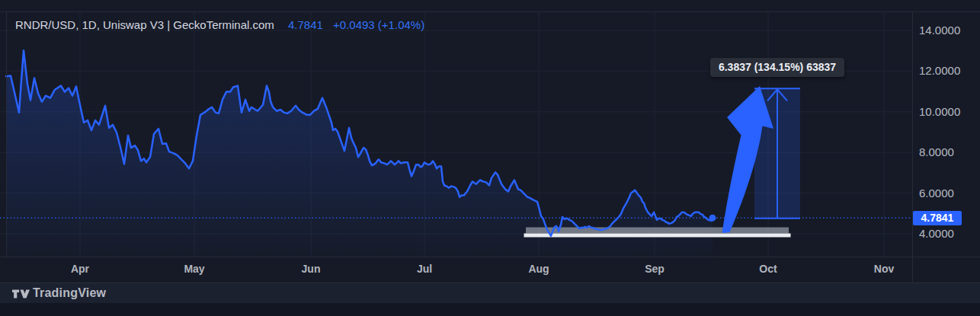  Describe the element at coordinates (490, 309) in the screenshot. I see `footer-bottom-strip` at that location.